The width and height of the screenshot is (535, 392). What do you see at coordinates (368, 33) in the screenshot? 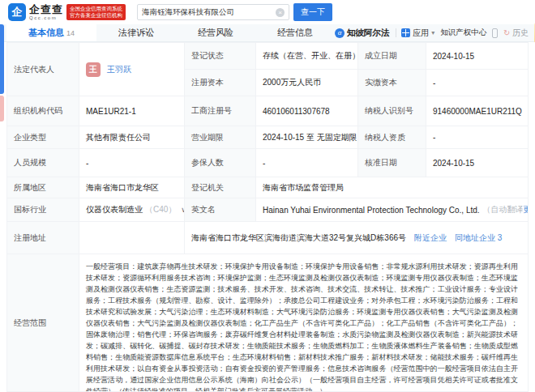
I see `zhibi-alpha-label: 知彼阿尔法` at bounding box center [368, 33].